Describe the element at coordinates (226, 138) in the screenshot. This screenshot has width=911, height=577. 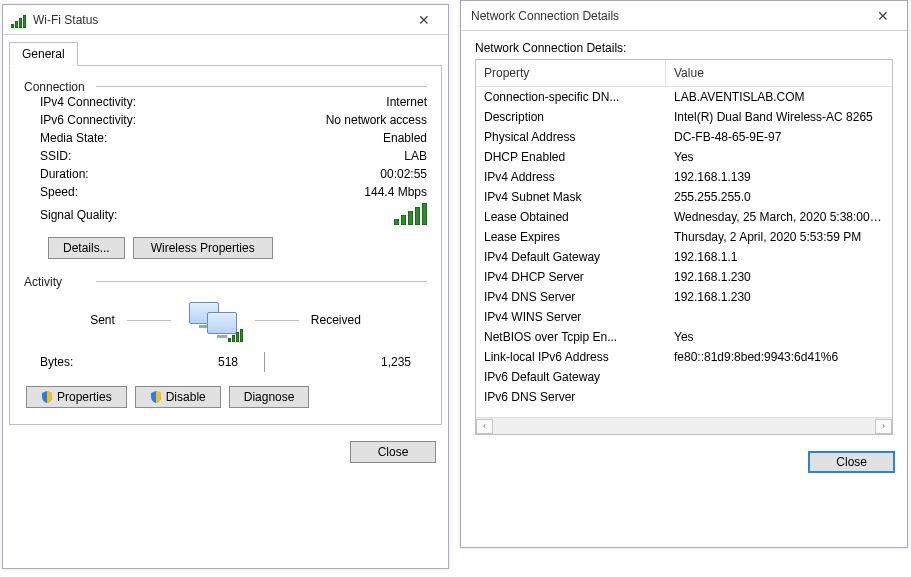
I see `row-media-state: Media State: Enabled` at that location.